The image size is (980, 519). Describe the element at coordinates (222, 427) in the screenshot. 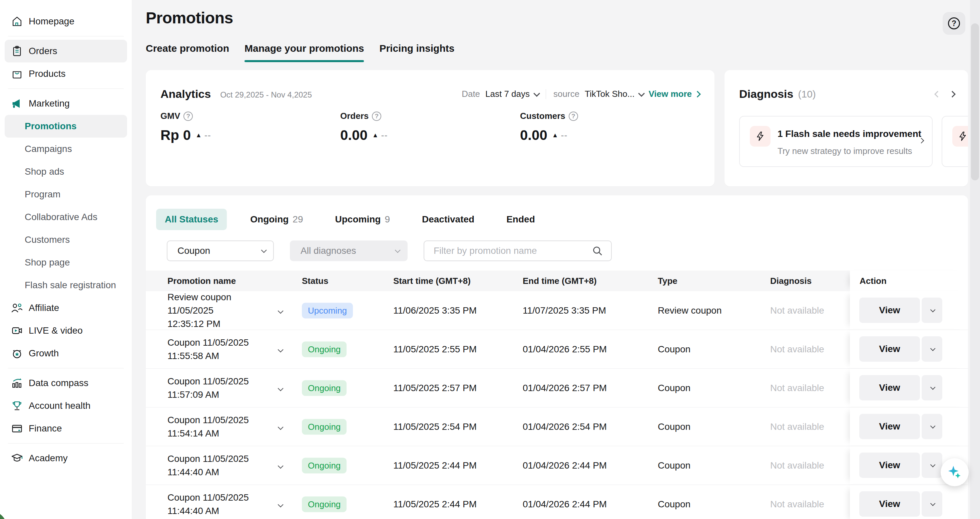

I see `promotion-name: Coupon 11/05/202511:54:14 AM` at that location.